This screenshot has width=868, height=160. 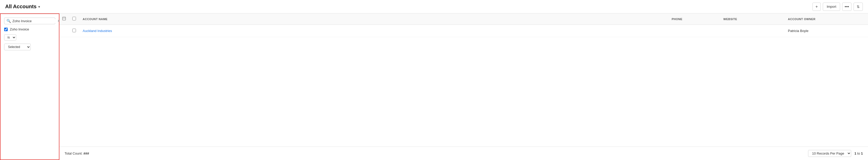 What do you see at coordinates (78, 31) in the screenshot?
I see `row-checkbox-cell` at bounding box center [78, 31].